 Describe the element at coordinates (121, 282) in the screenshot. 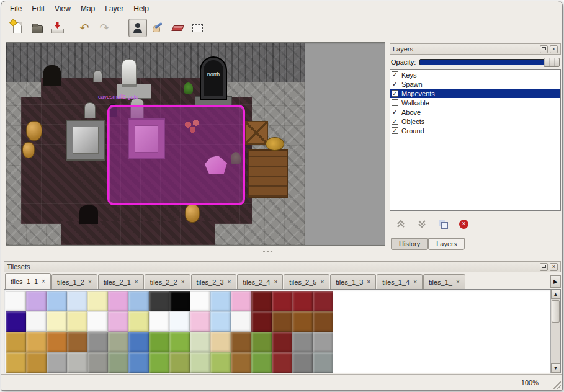

I see `tileset-tab: tiles_2_1×` at that location.